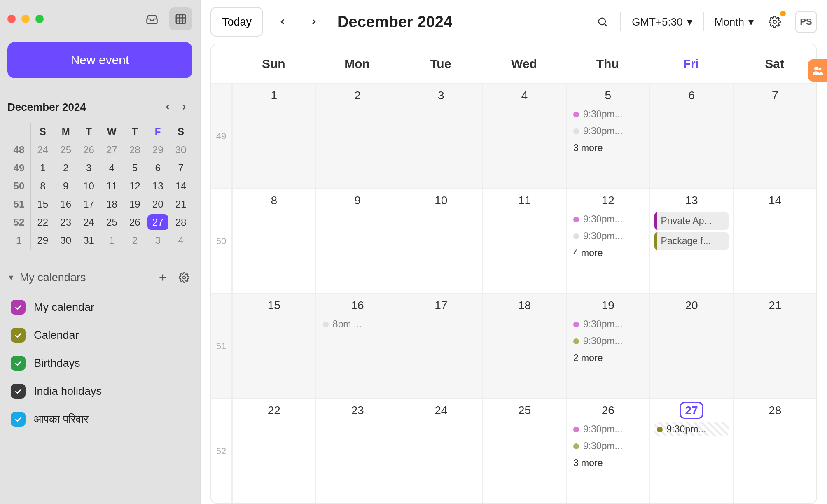 This screenshot has height=504, width=827. What do you see at coordinates (135, 168) in the screenshot?
I see `mini-day-cell: 5` at bounding box center [135, 168].